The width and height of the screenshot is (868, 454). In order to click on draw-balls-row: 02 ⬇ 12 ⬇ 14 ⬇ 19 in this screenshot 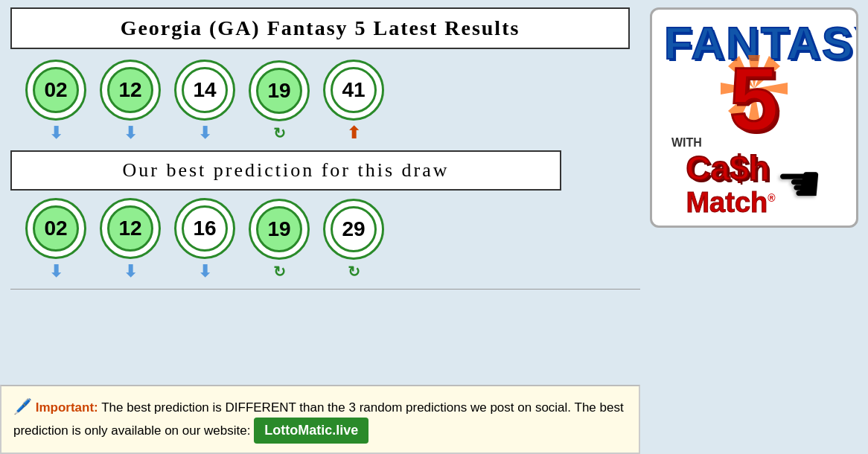, I will do `click(320, 101)`.